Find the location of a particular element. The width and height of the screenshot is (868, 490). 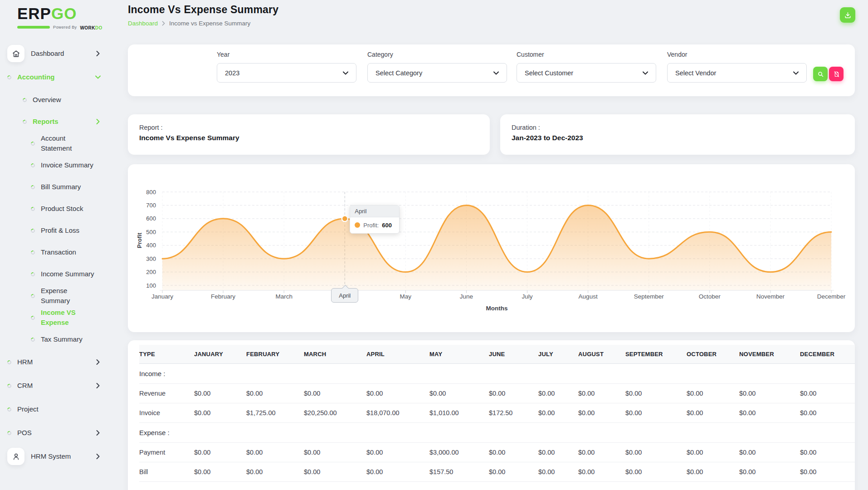

sidebar-item-product-stock: Product Stock is located at coordinates (63, 209).